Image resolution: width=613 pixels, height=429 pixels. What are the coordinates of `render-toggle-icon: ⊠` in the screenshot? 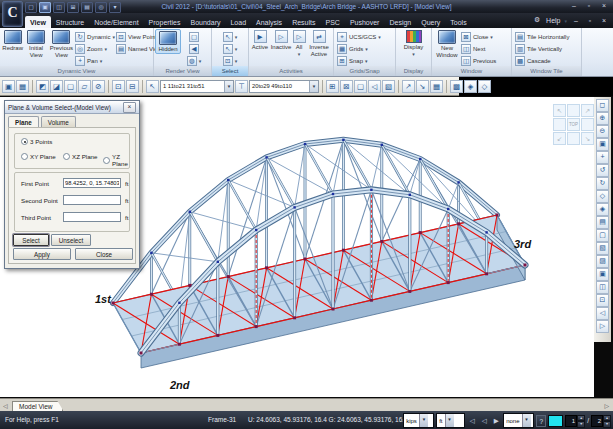 It's located at (346, 86).